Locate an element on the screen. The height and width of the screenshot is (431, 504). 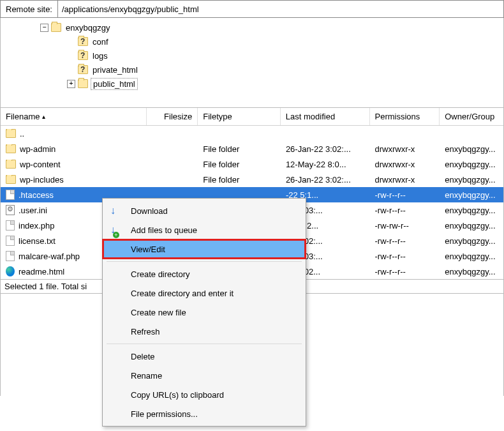
ctx-file-permissions: File permissions... is located at coordinates (204, 414).